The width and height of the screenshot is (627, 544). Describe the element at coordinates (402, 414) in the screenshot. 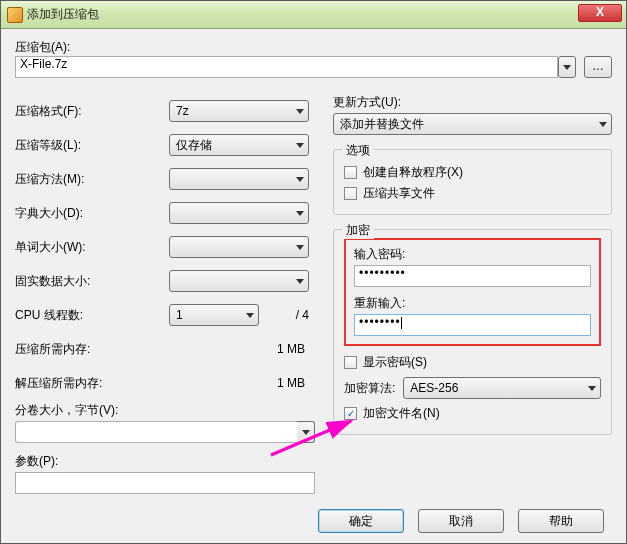

I see `encrypt-names-label: 加密文件名(N)` at that location.